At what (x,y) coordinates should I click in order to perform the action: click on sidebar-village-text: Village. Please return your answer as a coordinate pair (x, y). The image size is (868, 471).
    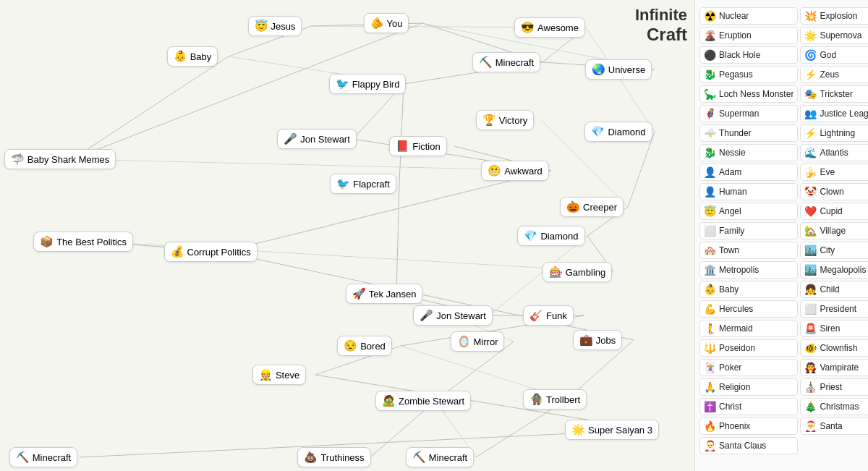
    Looking at the image, I should click on (833, 231).